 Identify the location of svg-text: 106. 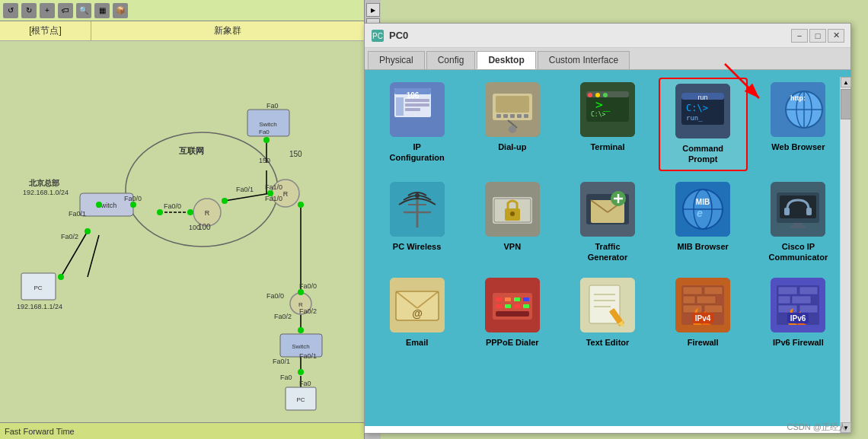
(413, 96).